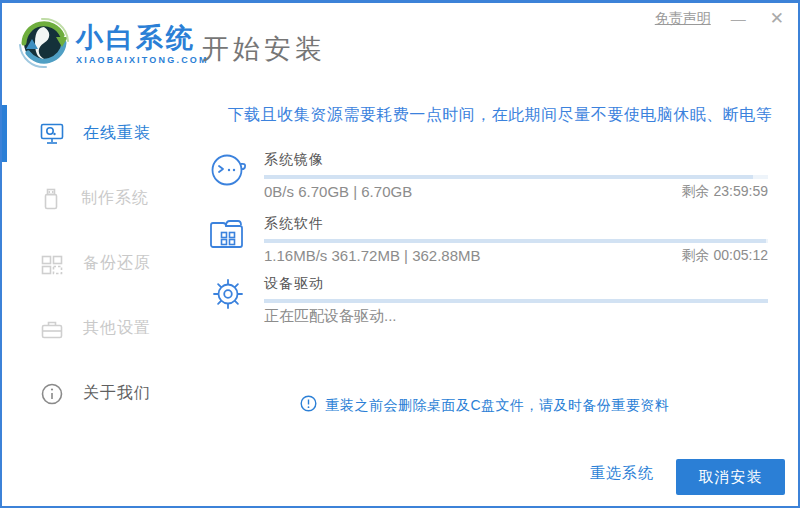  Describe the element at coordinates (722, 19) in the screenshot. I see `titlebar: 免责声明 — ✕` at that location.